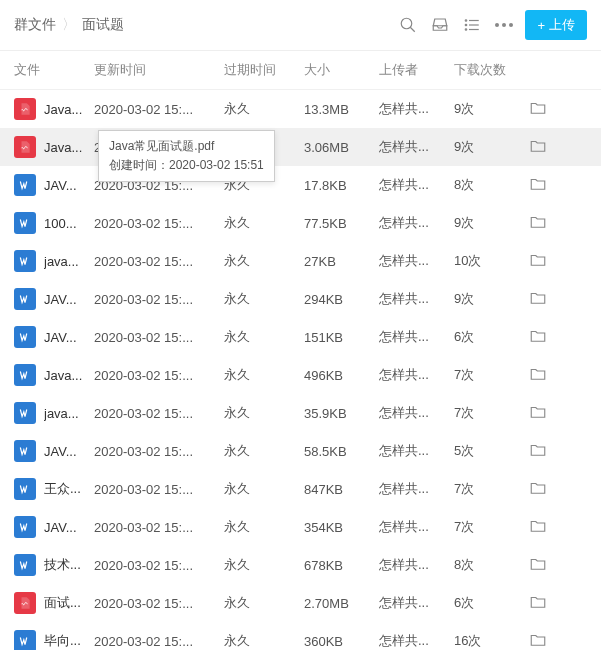  What do you see at coordinates (504, 25) in the screenshot?
I see `more-icon` at bounding box center [504, 25].